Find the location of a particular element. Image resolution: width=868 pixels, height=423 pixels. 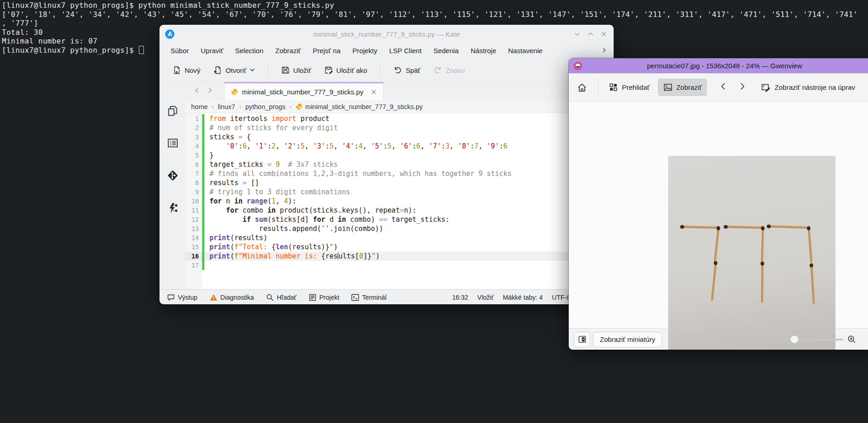

code-line: 7# finds all combinations 1,2,3-digit nu… is located at coordinates (400, 174).